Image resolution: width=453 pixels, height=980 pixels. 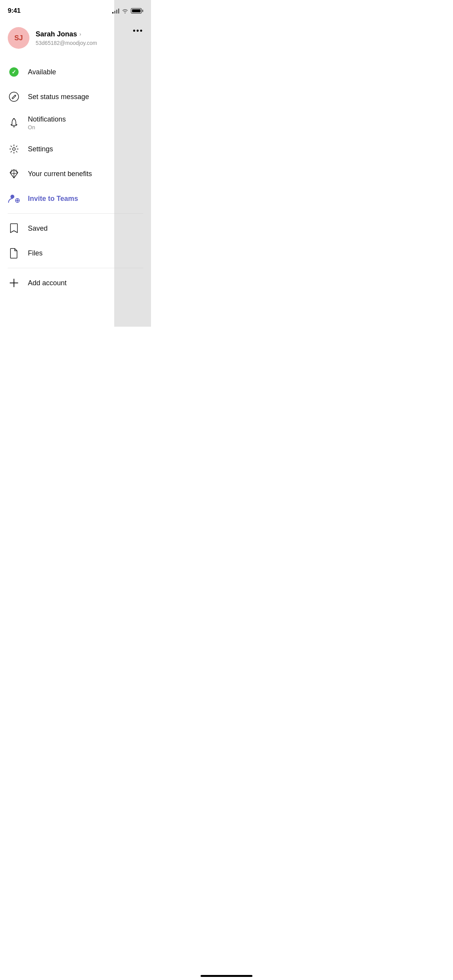 I want to click on available-icon: ✓, so click(x=14, y=72).